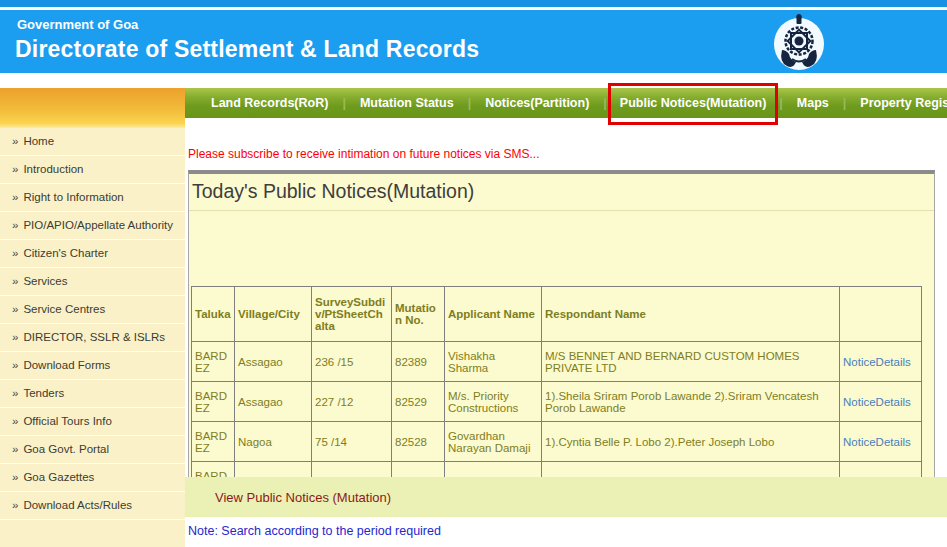  Describe the element at coordinates (418, 402) in the screenshot. I see `table-cell: 82529` at that location.